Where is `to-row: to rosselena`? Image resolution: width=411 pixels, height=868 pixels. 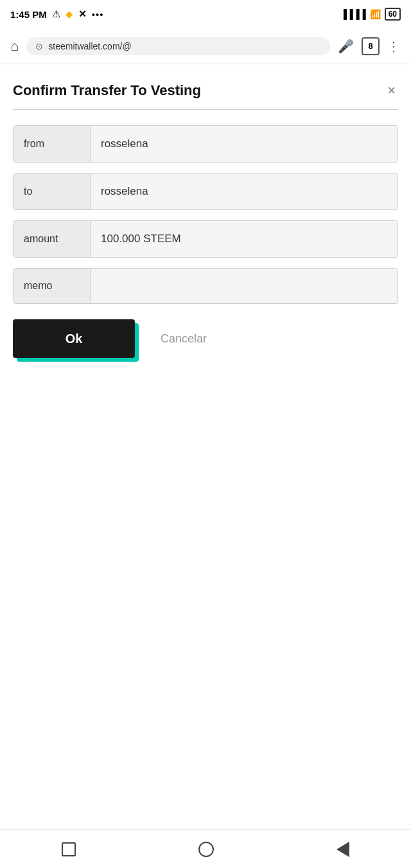 to-row: to rosselena is located at coordinates (206, 191).